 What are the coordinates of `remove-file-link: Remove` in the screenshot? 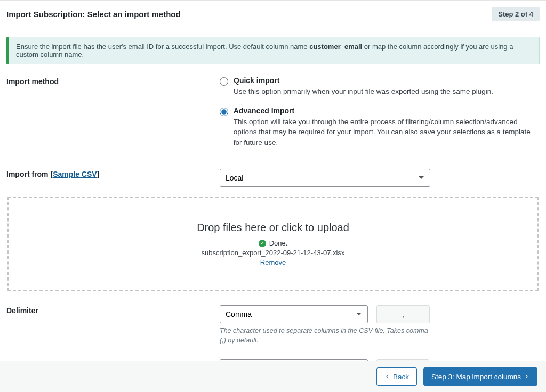 It's located at (273, 262).